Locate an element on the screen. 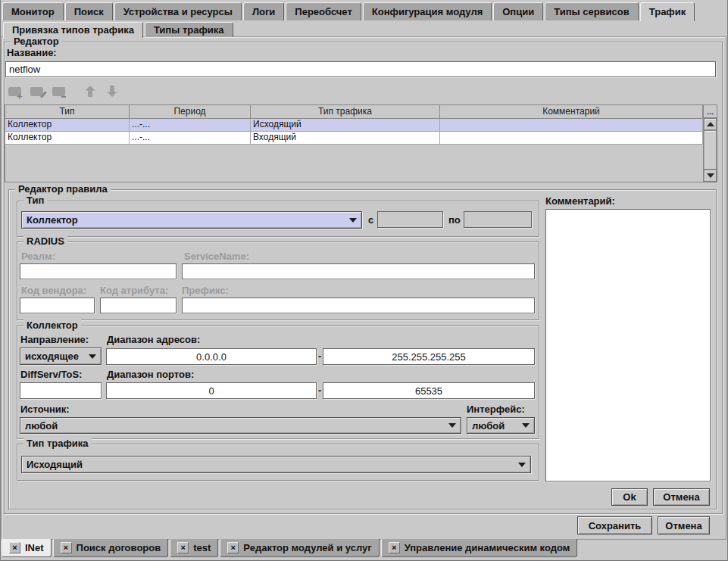  table-row: Коллектор ...-... Входящий is located at coordinates (355, 138).